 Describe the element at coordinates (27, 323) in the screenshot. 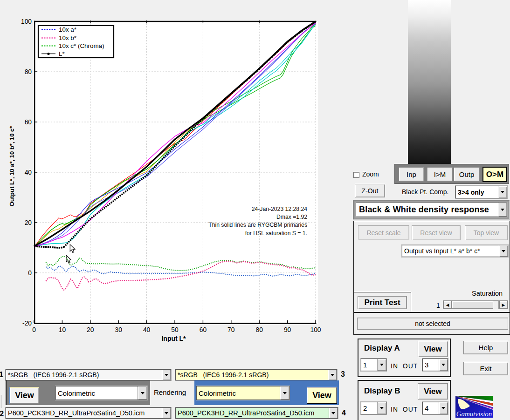

I see `svg-text: -20` at that location.